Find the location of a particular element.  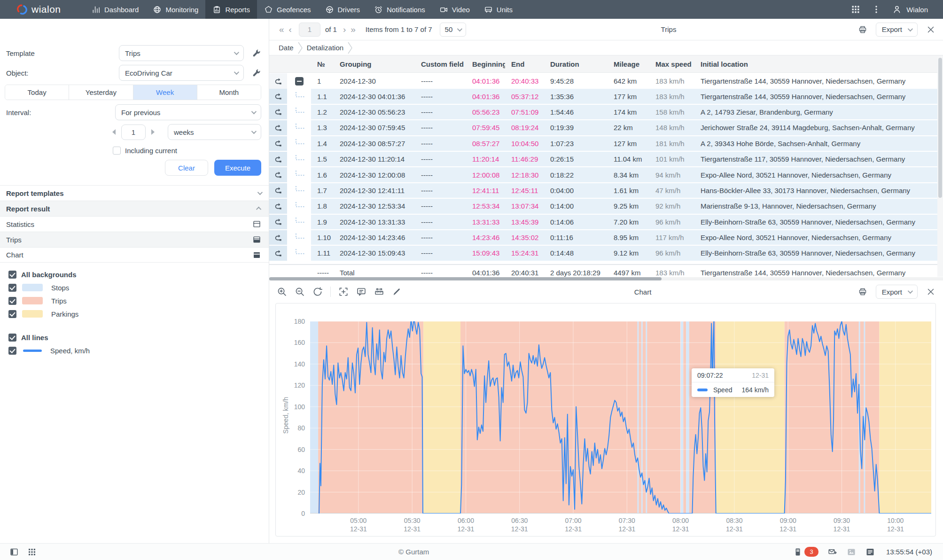

cell-beginning: 08:57:27 is located at coordinates (486, 144).